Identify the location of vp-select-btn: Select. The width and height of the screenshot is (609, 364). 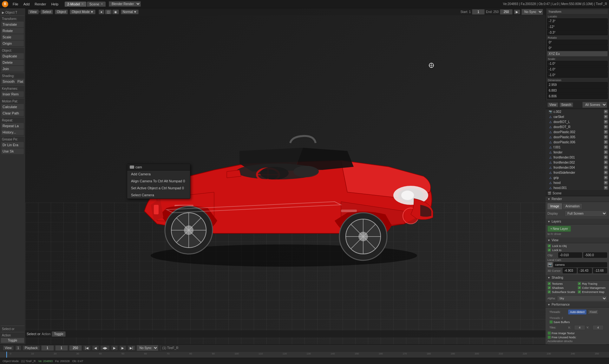
(47, 12).